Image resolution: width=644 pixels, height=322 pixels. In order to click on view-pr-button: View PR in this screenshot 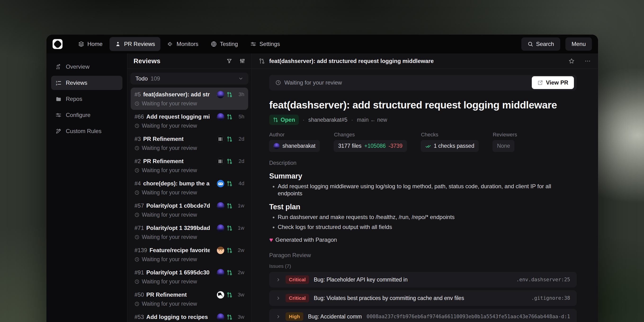, I will do `click(553, 82)`.